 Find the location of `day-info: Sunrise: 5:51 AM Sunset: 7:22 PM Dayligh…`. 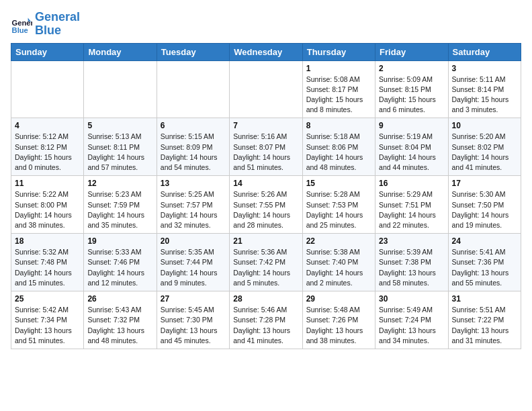

day-info: Sunrise: 5:51 AM Sunset: 7:22 PM Dayligh… is located at coordinates (485, 325).